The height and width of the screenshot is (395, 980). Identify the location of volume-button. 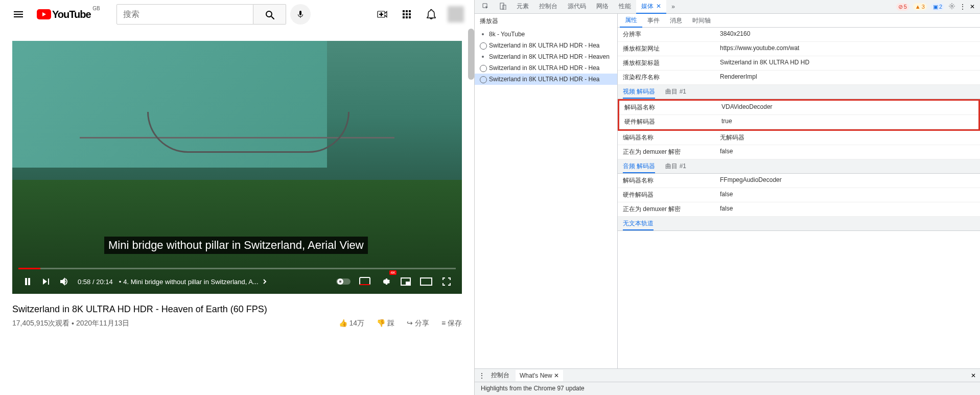
(64, 282).